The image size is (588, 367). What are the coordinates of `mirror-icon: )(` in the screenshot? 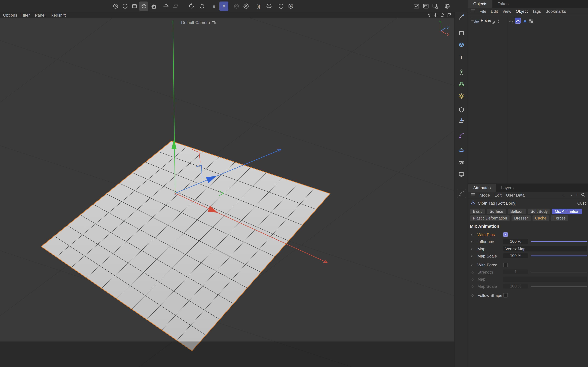 It's located at (259, 6).